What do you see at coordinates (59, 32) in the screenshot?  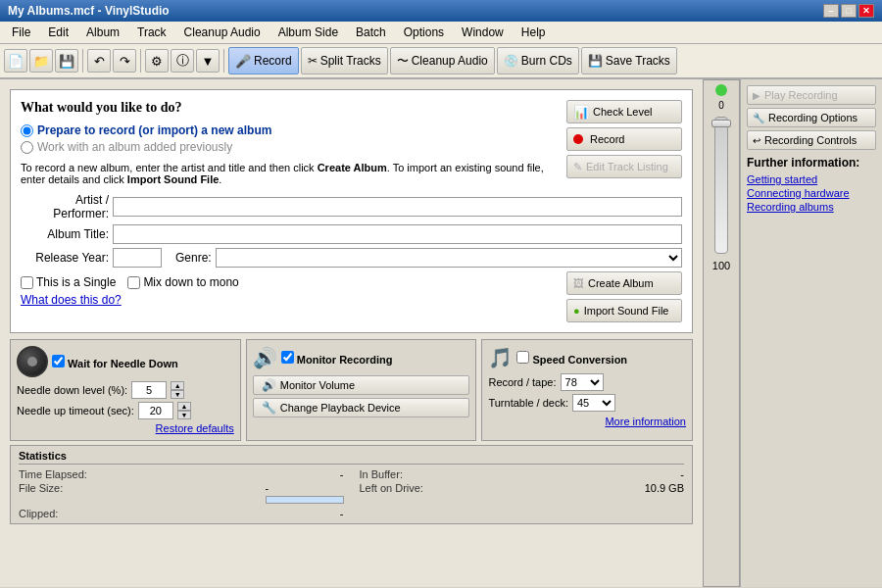 I see `menu-edit: Edit` at bounding box center [59, 32].